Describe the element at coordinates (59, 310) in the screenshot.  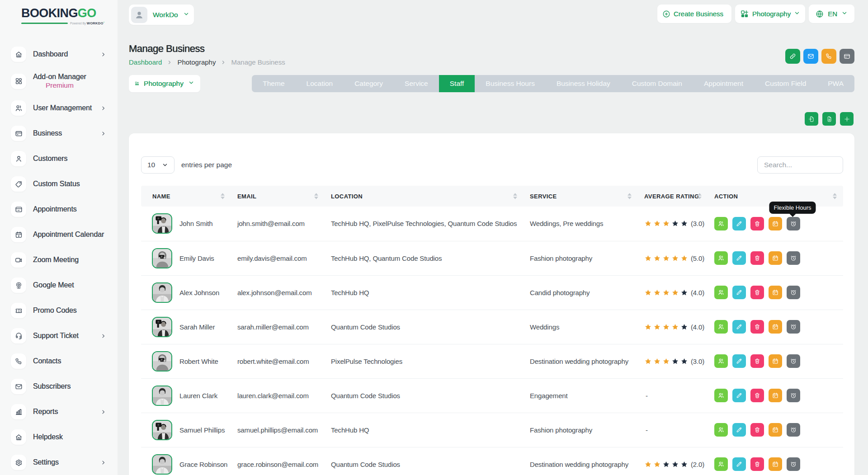
I see `sidebar-item-promo-codes: Promo Codes` at that location.